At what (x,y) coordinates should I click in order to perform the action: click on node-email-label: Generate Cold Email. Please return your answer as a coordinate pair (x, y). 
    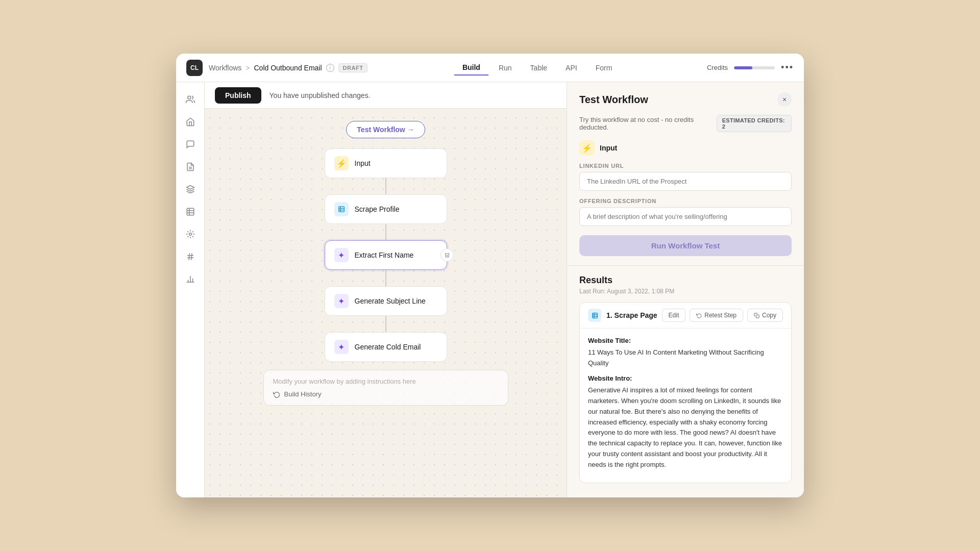
    Looking at the image, I should click on (388, 347).